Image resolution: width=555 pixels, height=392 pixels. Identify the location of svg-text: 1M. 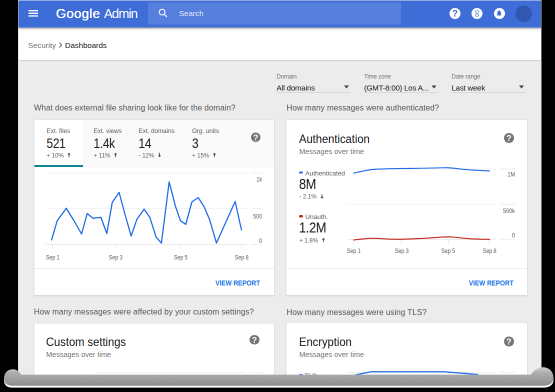
(511, 174).